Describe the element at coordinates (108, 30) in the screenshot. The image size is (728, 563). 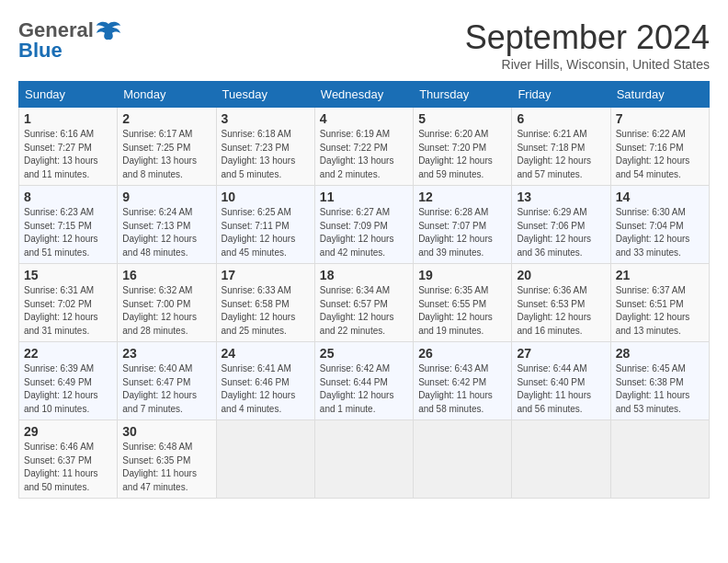
I see `logo-bird-icon` at that location.